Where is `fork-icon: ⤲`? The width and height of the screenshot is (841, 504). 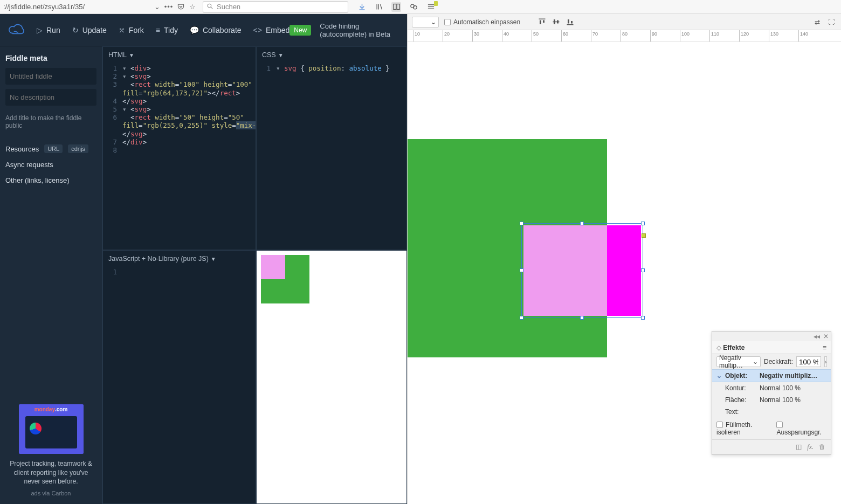
fork-icon: ⤲ is located at coordinates (122, 30).